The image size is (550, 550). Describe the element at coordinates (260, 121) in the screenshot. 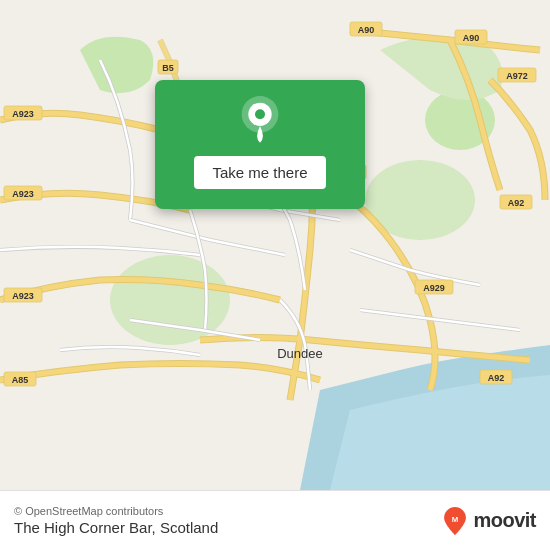

I see `location-pin-icon` at that location.